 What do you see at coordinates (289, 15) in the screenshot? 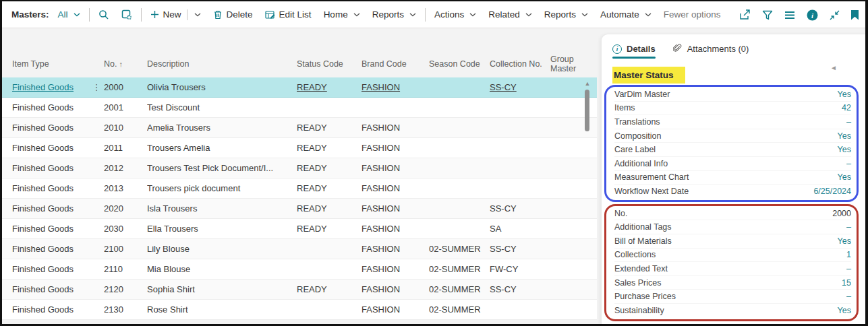
I see `edit-list-button: Edit List` at bounding box center [289, 15].